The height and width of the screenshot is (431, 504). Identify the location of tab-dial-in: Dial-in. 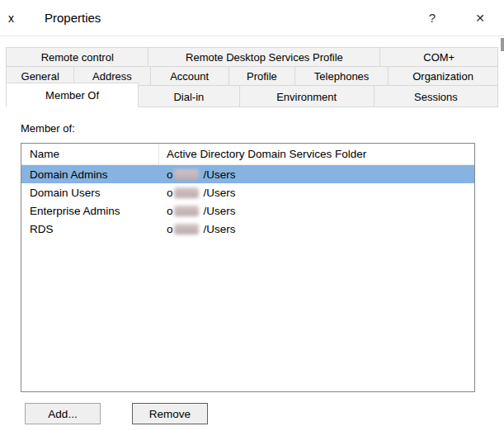
(188, 96).